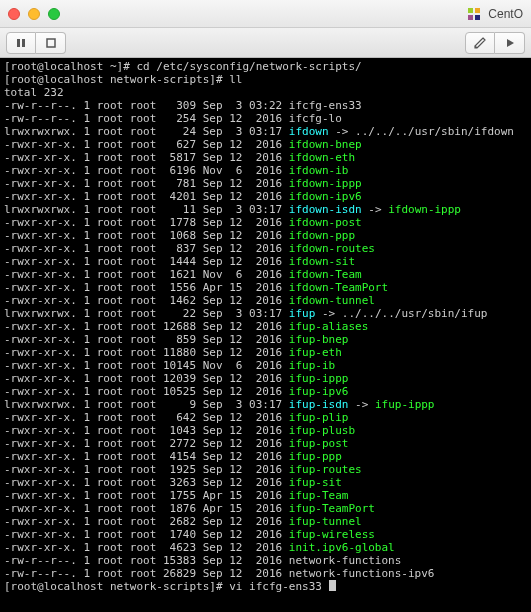  Describe the element at coordinates (36, 43) in the screenshot. I see `pause-stop-group` at that location.